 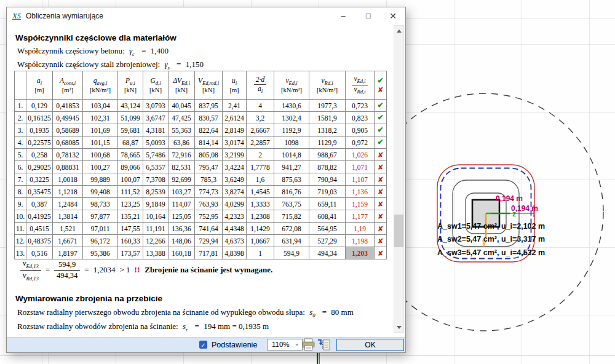 I want to click on table-header-row: ai[m]Acont,i[m²]qavg,i[kN/m²]Pu,i[kN]Gd,…, so click(x=200, y=85).